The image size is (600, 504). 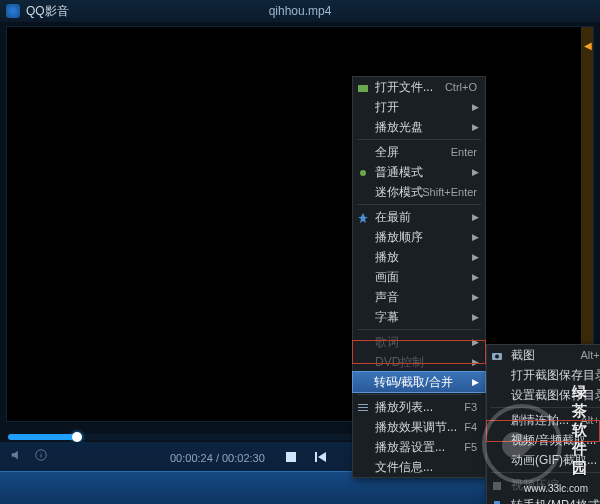 I want to click on time-display: 00:00:24 / 00:02:30, so click(x=218, y=458).